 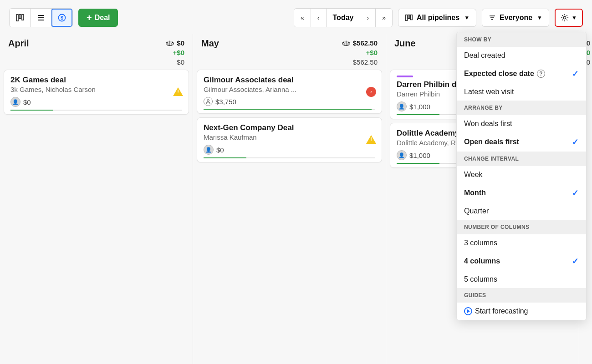 What do you see at coordinates (521, 108) in the screenshot?
I see `dropdown-section-header: ARRANGE BY` at bounding box center [521, 108].